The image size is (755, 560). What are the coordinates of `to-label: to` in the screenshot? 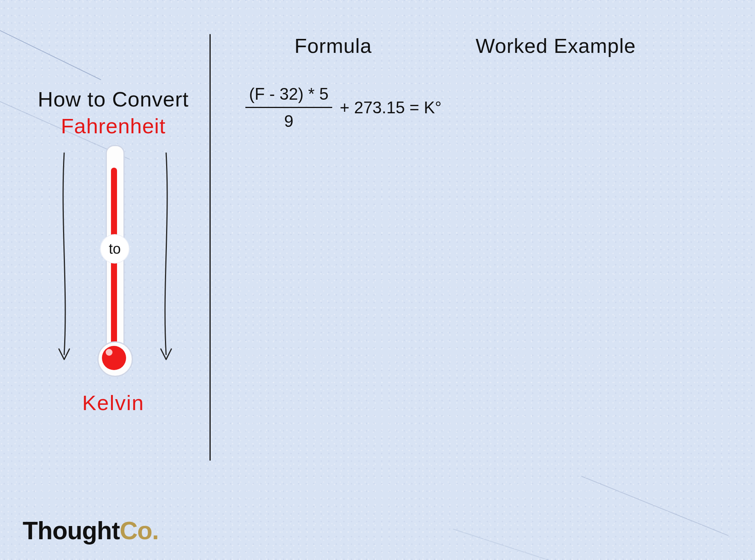 It's located at (115, 249).